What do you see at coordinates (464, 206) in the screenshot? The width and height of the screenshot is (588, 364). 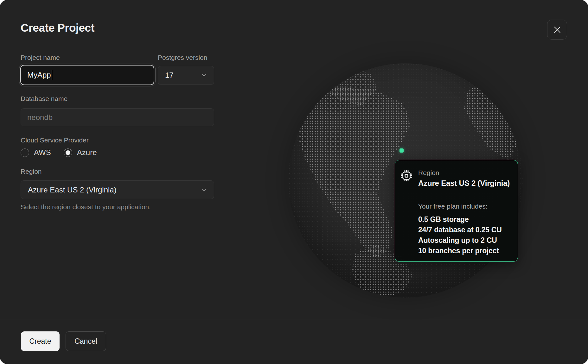 I see `tooltip-plan-intro: Your free plan includes:` at bounding box center [464, 206].